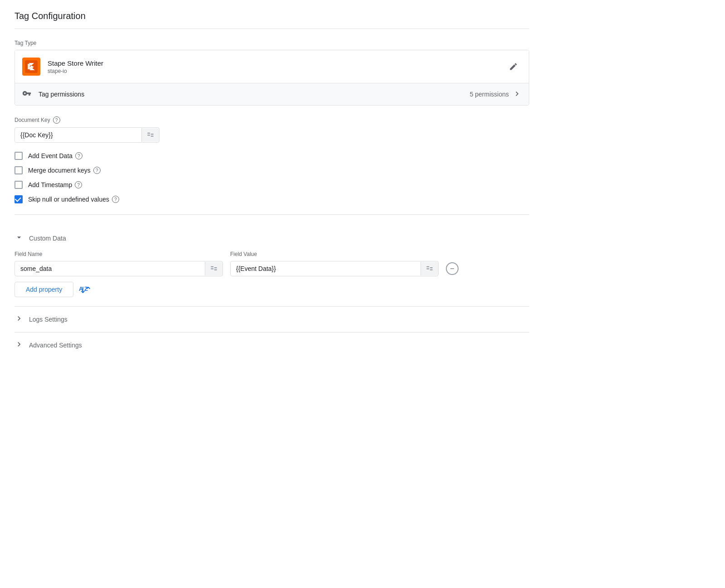 The height and width of the screenshot is (588, 725). I want to click on page-title: Tag Configuration, so click(272, 20).